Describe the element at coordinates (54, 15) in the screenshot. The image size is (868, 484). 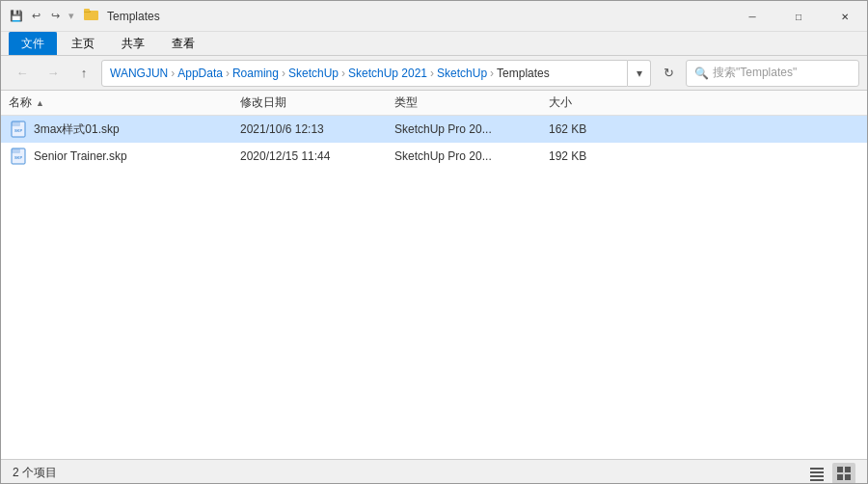
I see `title-bar-icons: 💾 ↩ ↪ ▾` at that location.